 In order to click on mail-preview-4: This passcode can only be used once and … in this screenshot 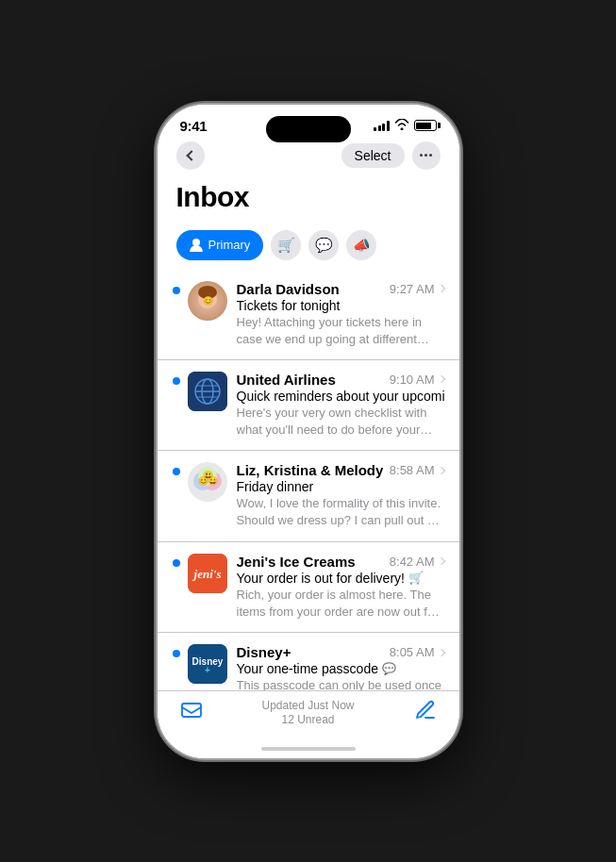, I will do `click(341, 684)`.